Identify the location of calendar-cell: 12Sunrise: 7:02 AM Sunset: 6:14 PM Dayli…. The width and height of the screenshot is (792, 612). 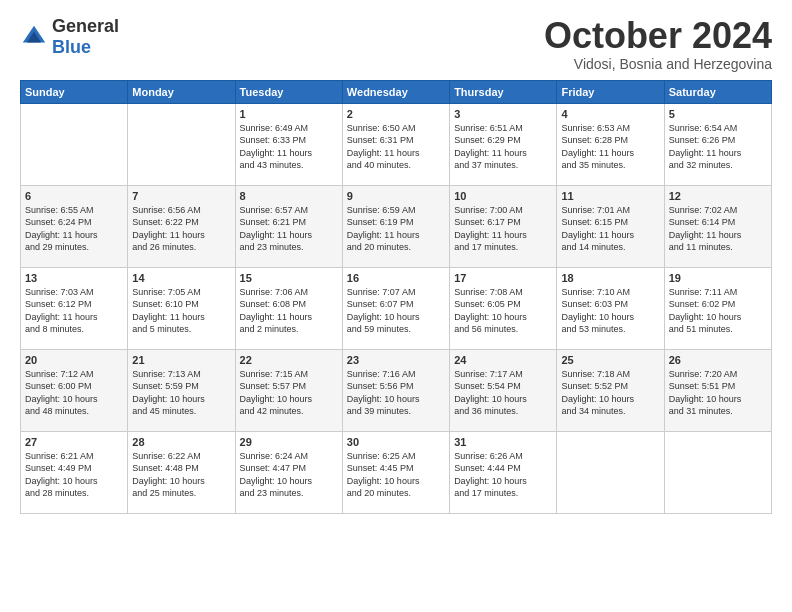
(718, 226).